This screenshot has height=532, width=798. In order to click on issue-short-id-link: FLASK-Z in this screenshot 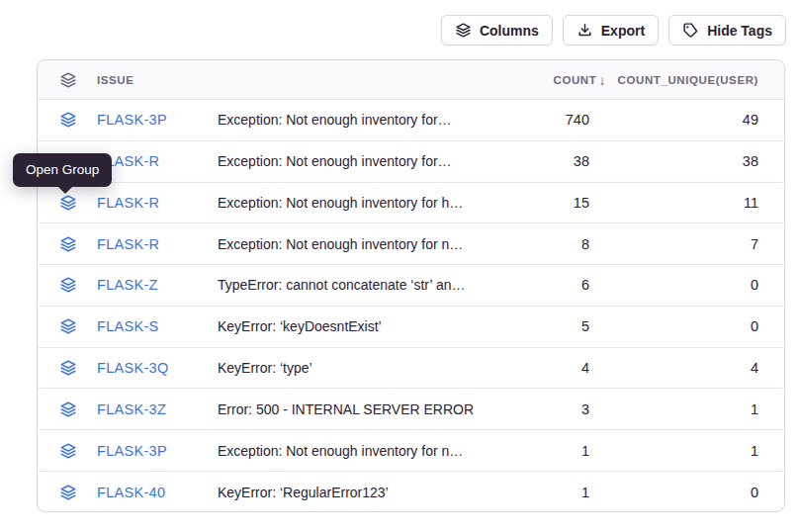, I will do `click(157, 285)`.